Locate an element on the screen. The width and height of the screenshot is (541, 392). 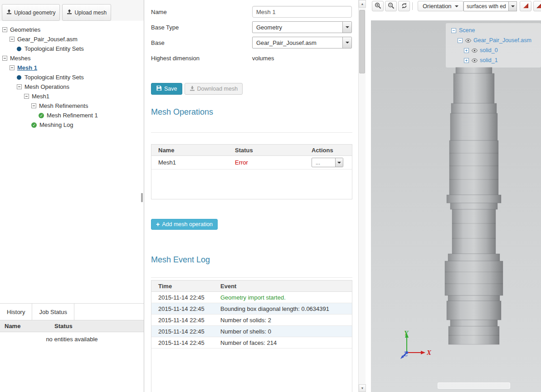
log-row-event: Geometry import started. is located at coordinates (286, 297).